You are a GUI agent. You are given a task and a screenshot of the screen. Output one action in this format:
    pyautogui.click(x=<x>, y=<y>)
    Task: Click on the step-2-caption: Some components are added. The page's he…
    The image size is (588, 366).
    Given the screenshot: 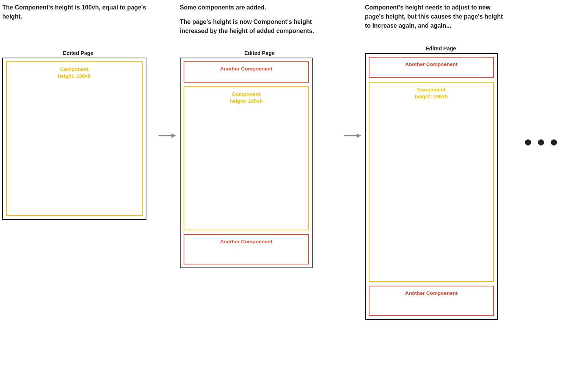 What is the action you would take?
    pyautogui.click(x=259, y=21)
    